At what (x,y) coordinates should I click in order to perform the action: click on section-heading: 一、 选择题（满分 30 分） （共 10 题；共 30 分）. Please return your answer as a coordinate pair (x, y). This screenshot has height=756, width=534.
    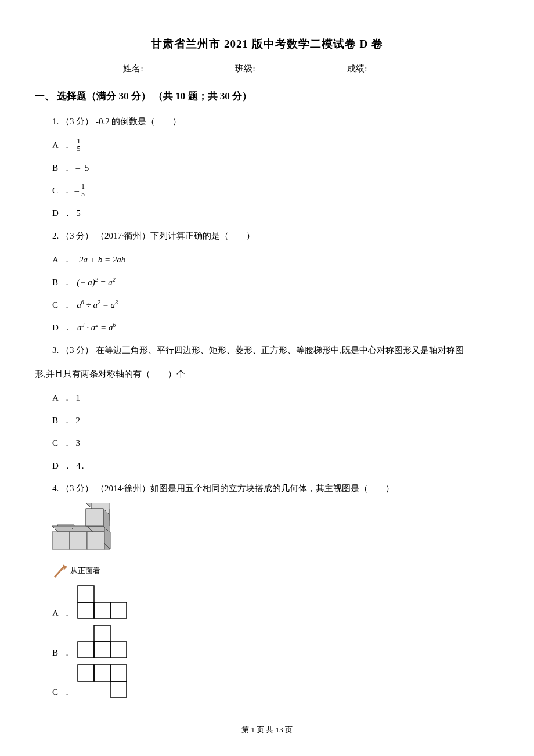
    Looking at the image, I should click on (267, 96).